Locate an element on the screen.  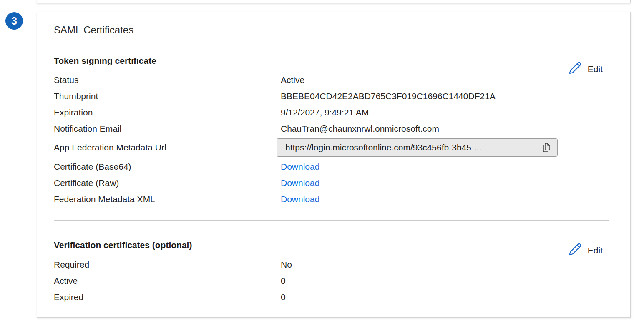
row-label: Active is located at coordinates (167, 281).